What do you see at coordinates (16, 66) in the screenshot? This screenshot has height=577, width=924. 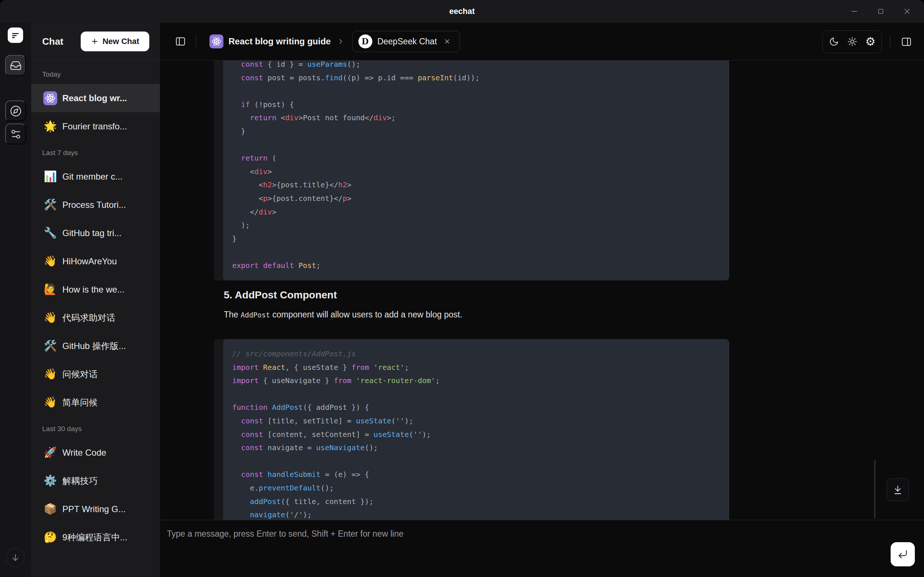 I see `inbox-icon` at bounding box center [16, 66].